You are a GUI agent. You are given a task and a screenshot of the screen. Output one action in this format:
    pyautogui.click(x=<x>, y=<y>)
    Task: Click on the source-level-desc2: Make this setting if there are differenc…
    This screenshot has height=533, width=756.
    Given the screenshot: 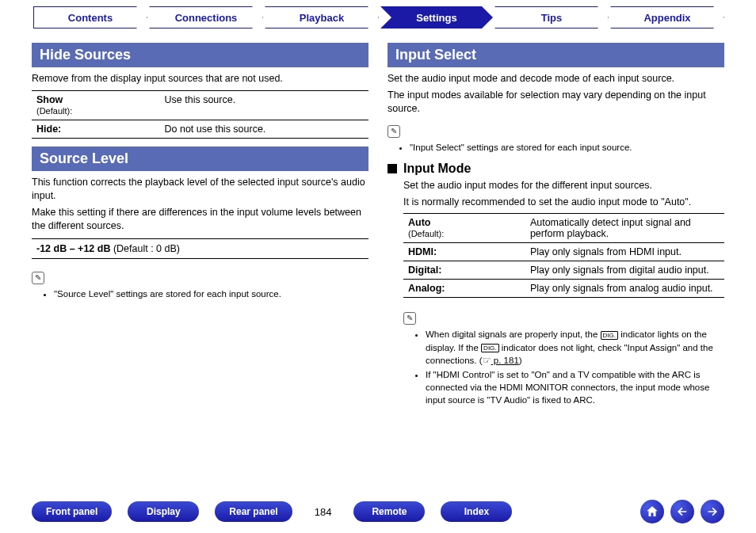 What is the action you would take?
    pyautogui.click(x=200, y=219)
    